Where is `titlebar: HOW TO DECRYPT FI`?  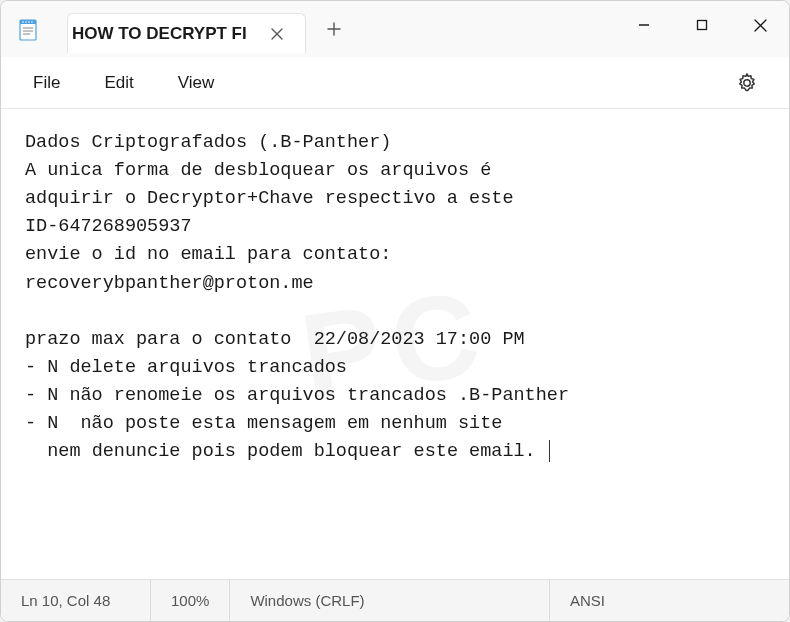 titlebar: HOW TO DECRYPT FI is located at coordinates (395, 29).